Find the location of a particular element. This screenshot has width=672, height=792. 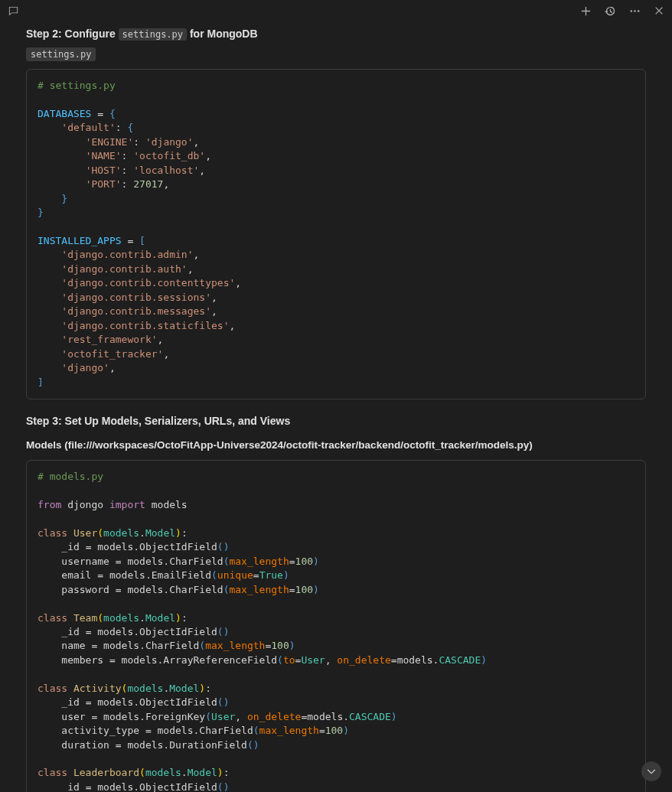

step2-suffix: for MongoDB is located at coordinates (222, 34).